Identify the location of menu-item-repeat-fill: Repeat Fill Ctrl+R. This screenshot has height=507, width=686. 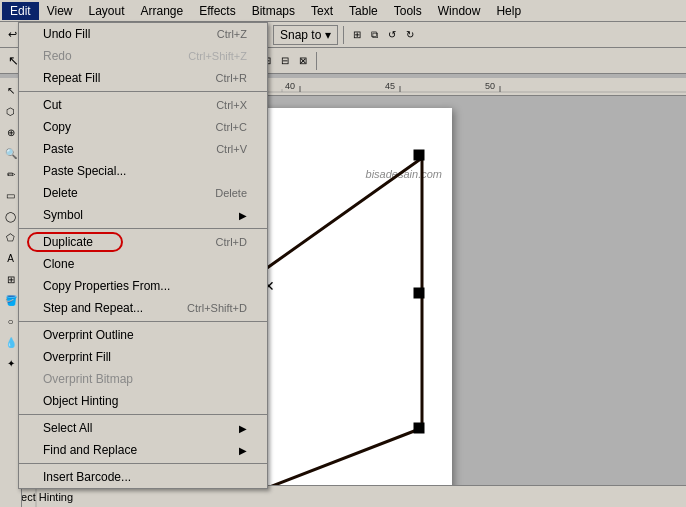
(143, 78).